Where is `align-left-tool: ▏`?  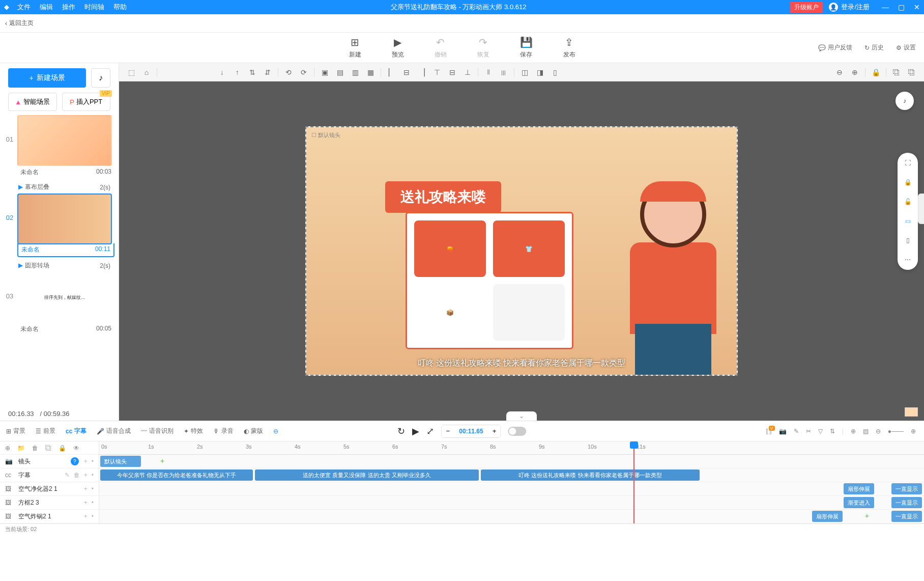 align-left-tool: ▏ is located at coordinates (391, 72).